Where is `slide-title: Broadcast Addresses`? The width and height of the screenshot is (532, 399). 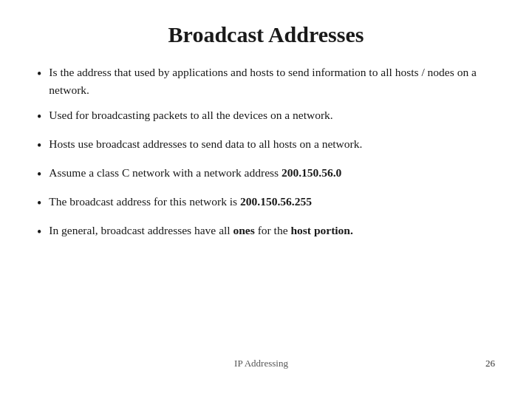
slide-title: Broadcast Addresses is located at coordinates (266, 35).